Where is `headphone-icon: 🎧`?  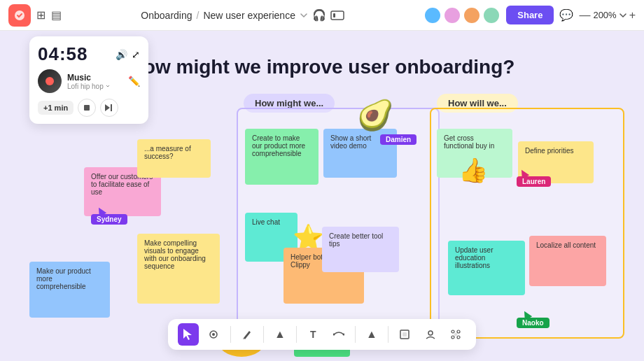 headphone-icon: 🎧 is located at coordinates (319, 15).